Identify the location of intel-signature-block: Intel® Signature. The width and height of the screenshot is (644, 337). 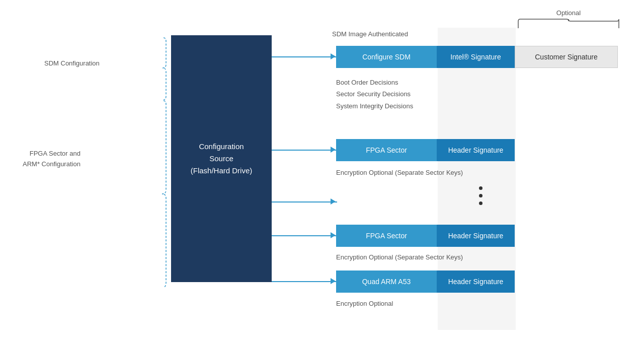
(476, 57).